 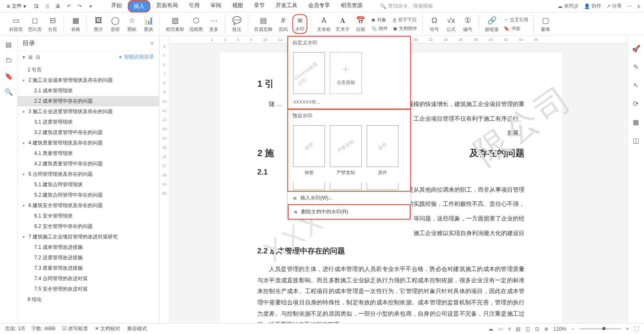 I want to click on picture-button: 🖼图片, so click(x=99, y=24).